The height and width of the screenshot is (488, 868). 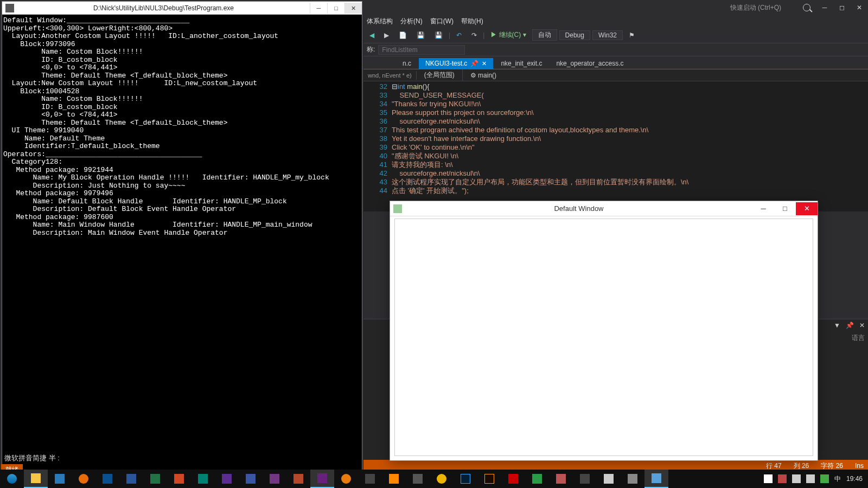 What do you see at coordinates (862, 325) in the screenshot?
I see `panel-close-icon: ✕` at bounding box center [862, 325].